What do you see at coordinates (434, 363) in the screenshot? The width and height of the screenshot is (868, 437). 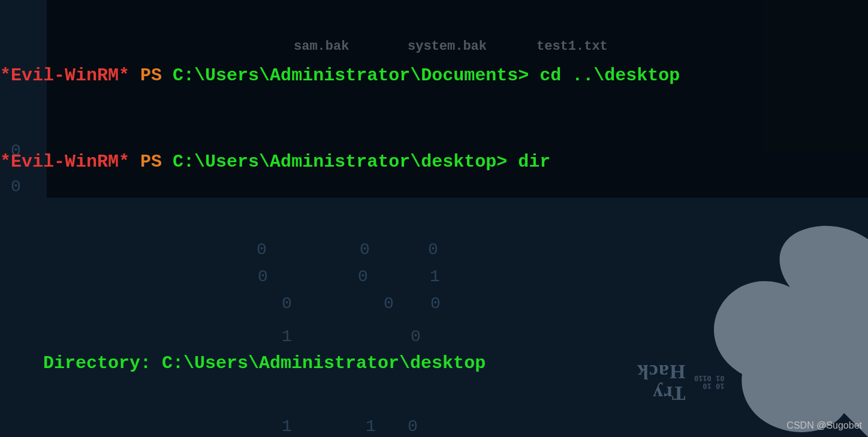 I see `dir-header: Directory: C:\Users\Administrator\deskto…` at bounding box center [434, 363].